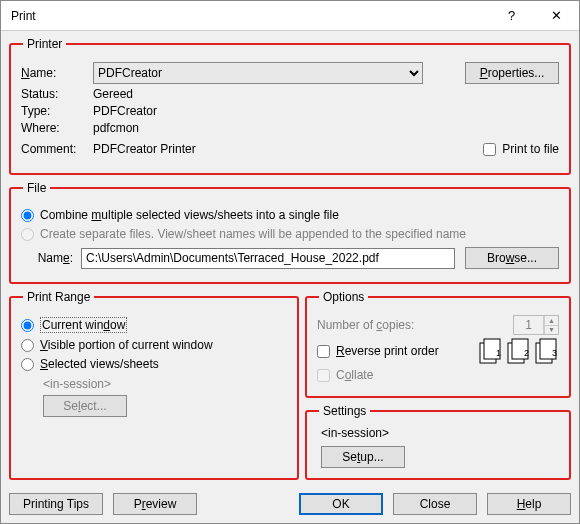 This screenshot has width=580, height=524. I want to click on svg-text: 1, so click(498, 353).